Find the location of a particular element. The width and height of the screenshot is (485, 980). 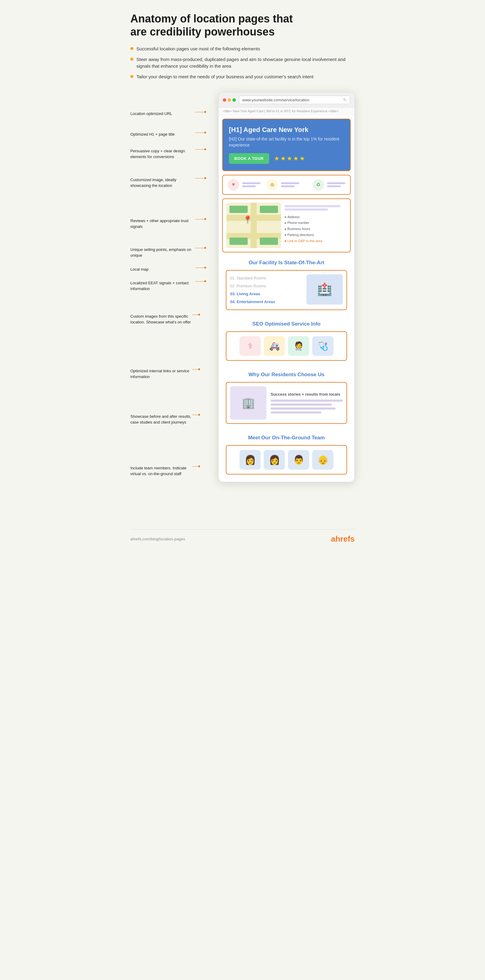

team-title: Meet Our On-The-Ground Team is located at coordinates (287, 438).